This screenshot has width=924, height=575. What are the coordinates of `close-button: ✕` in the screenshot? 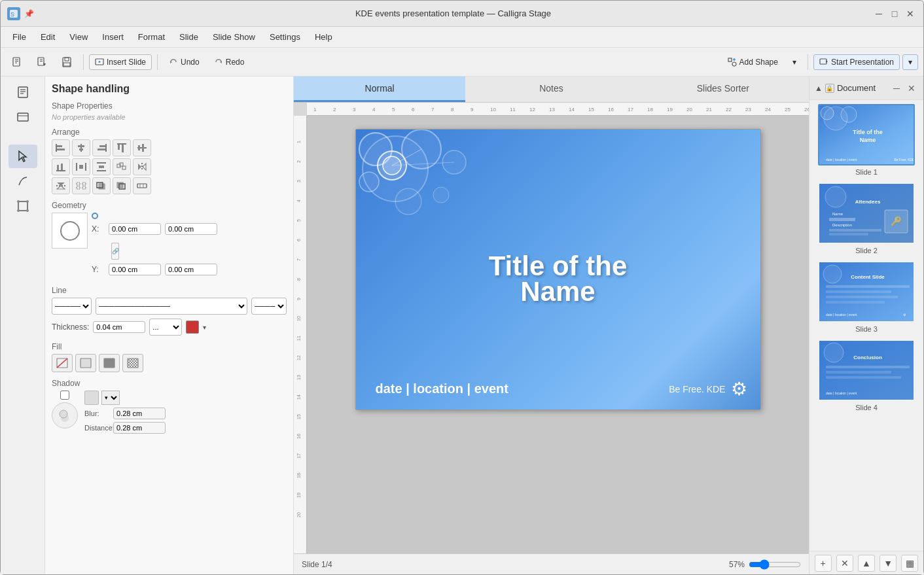 It's located at (910, 14).